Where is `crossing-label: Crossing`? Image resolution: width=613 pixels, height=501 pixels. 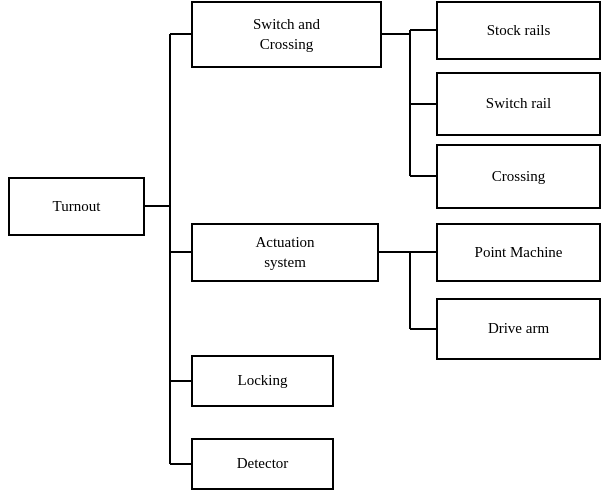
crossing-label: Crossing is located at coordinates (518, 177).